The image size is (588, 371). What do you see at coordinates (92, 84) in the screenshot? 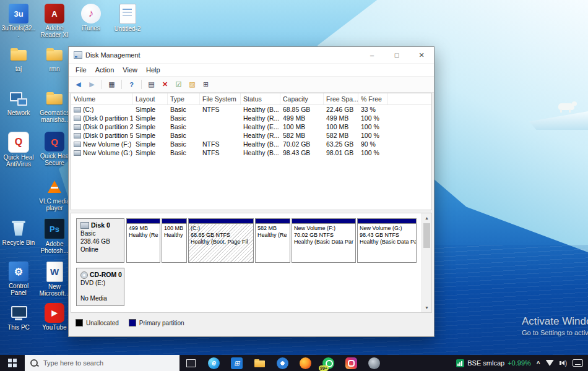
I see `forward-icon: ▶` at bounding box center [92, 84].